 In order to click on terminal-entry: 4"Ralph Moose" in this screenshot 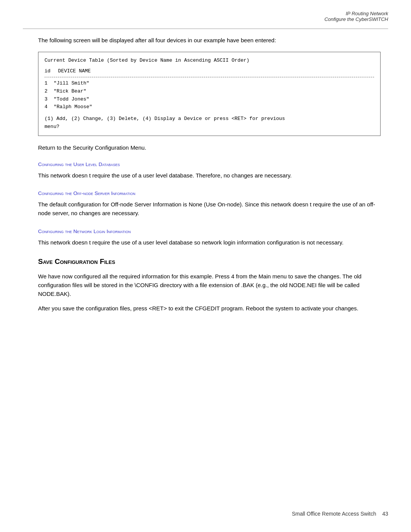, I will do `click(209, 107)`.